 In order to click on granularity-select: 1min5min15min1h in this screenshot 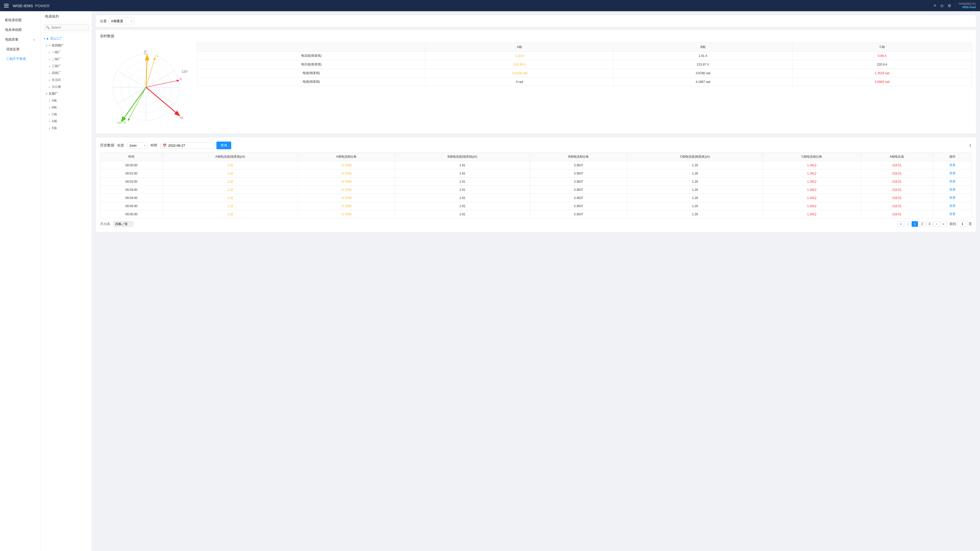, I will do `click(137, 145)`.